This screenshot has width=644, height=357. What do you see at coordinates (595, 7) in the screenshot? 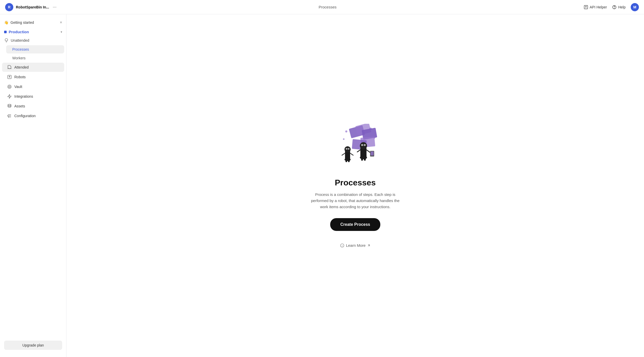
I see `api-helper-button: API Helper` at bounding box center [595, 7].